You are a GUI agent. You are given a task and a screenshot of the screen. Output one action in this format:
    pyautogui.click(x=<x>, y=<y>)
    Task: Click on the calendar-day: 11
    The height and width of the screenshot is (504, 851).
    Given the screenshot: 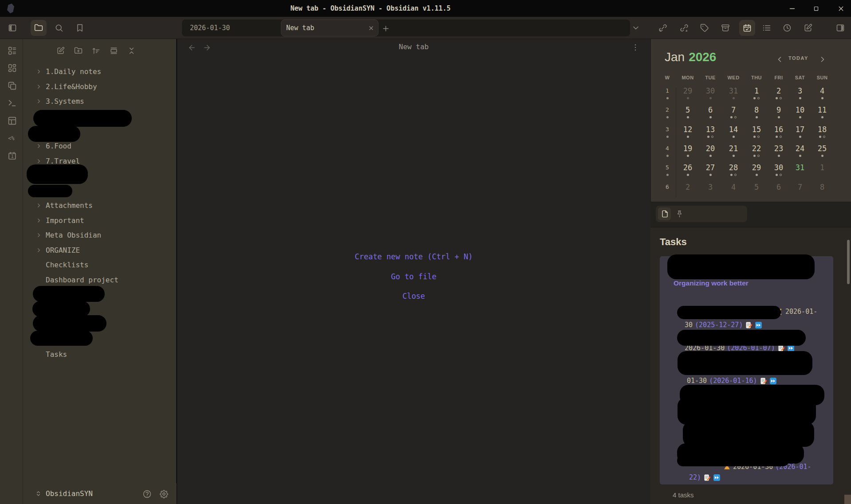 What is the action you would take?
    pyautogui.click(x=822, y=115)
    